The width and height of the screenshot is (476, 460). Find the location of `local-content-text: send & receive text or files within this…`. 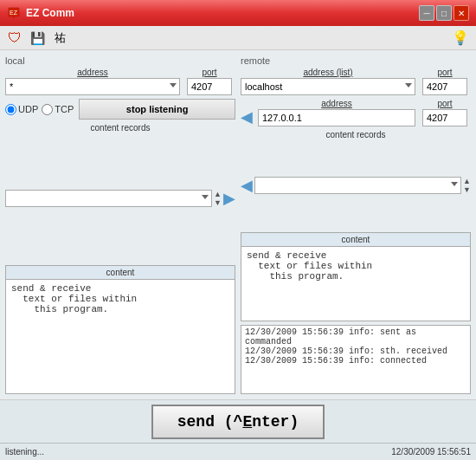

local-content-text: send & receive text or files within this… is located at coordinates (120, 336).